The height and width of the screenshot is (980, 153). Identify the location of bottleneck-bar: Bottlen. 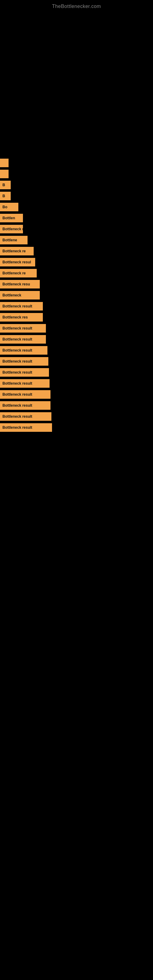
(11, 218).